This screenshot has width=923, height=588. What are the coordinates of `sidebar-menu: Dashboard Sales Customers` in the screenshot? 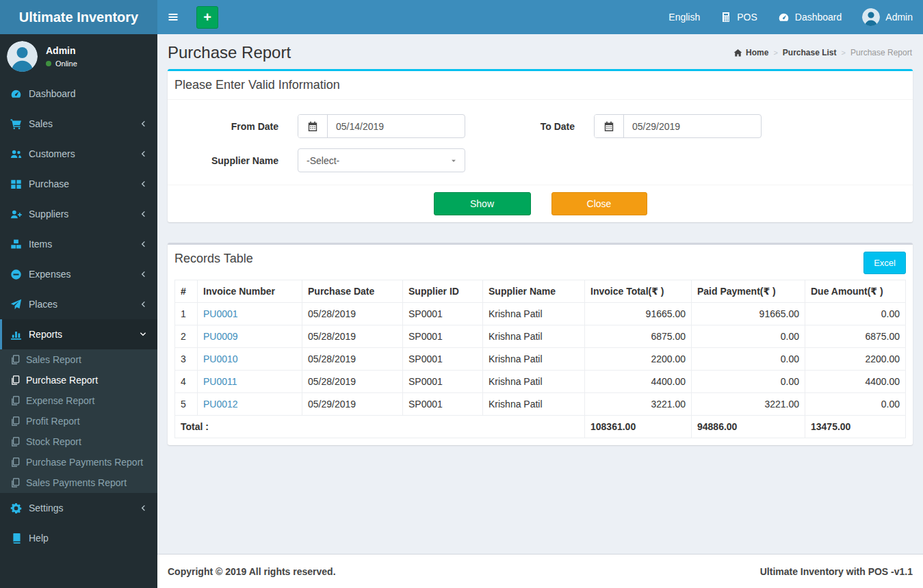 It's located at (79, 316).